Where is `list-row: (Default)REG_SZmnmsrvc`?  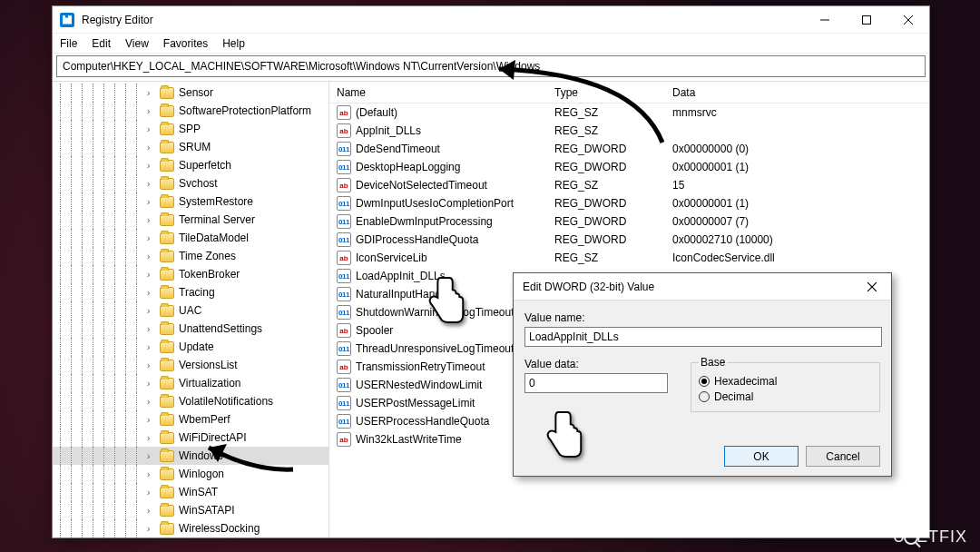 list-row: (Default)REG_SZmnmsrvc is located at coordinates (630, 113).